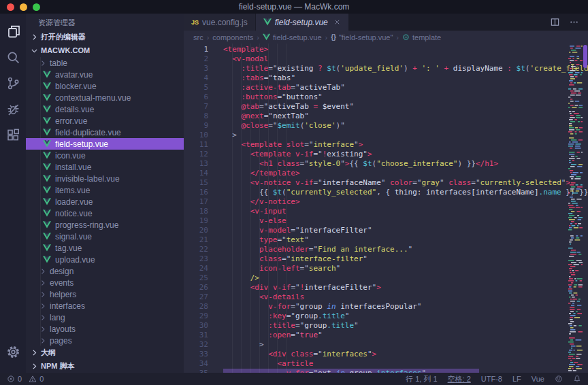  I want to click on status-2: 空格: 2, so click(459, 380).